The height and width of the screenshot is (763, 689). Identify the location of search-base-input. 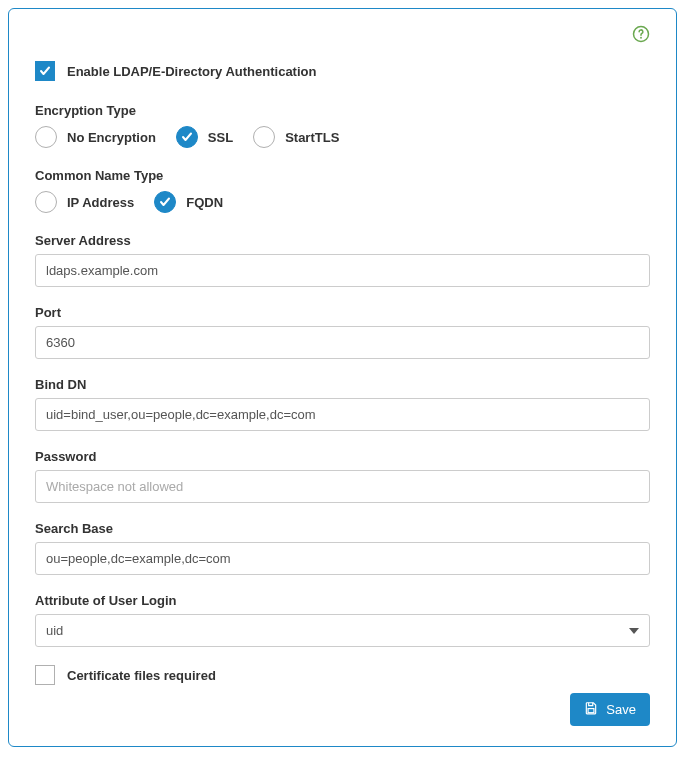
(342, 558).